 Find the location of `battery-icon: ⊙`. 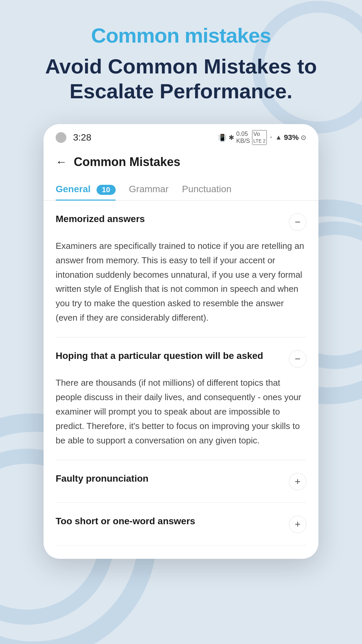

battery-icon: ⊙ is located at coordinates (304, 138).